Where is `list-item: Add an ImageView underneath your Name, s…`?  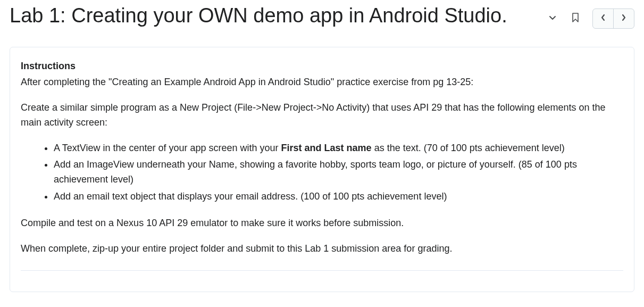
list-item: Add an ImageView underneath your Name, s… is located at coordinates (338, 172).